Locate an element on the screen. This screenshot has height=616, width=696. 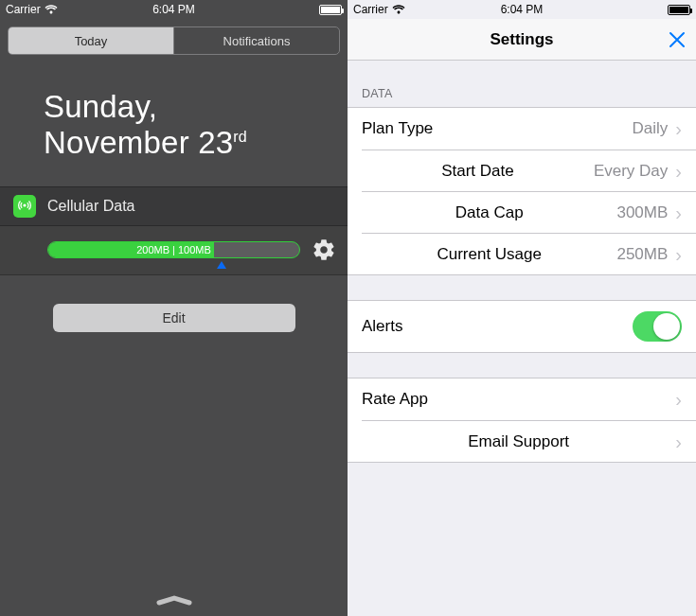
edit-button: Edit is located at coordinates (174, 318).